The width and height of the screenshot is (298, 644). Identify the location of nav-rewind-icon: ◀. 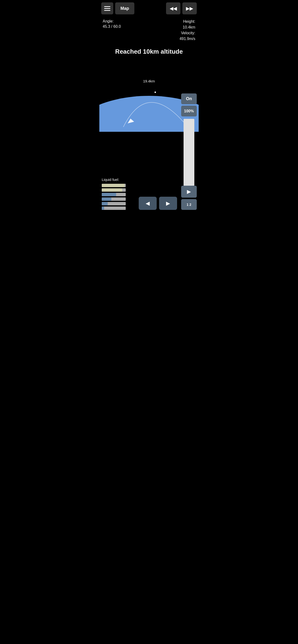
(148, 204).